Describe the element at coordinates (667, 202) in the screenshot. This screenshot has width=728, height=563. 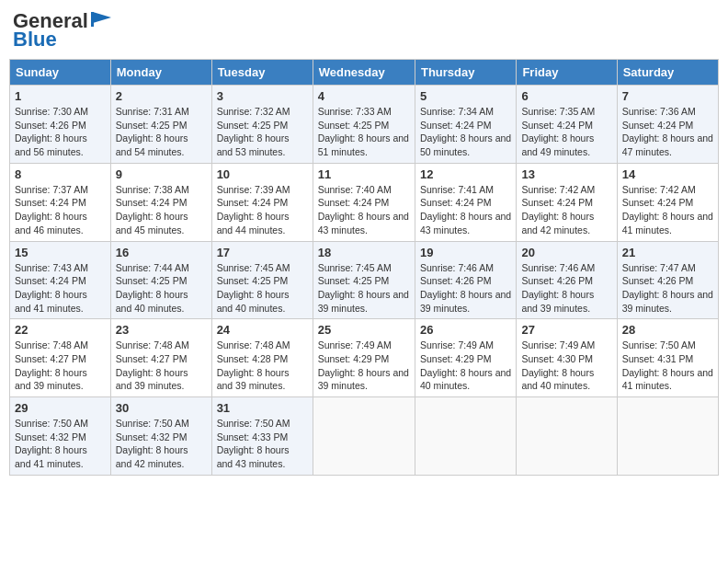
I see `calendar-cell: 14 Sunrise: 7:42 AM Sunset: 4:24 PM Dayl…` at that location.